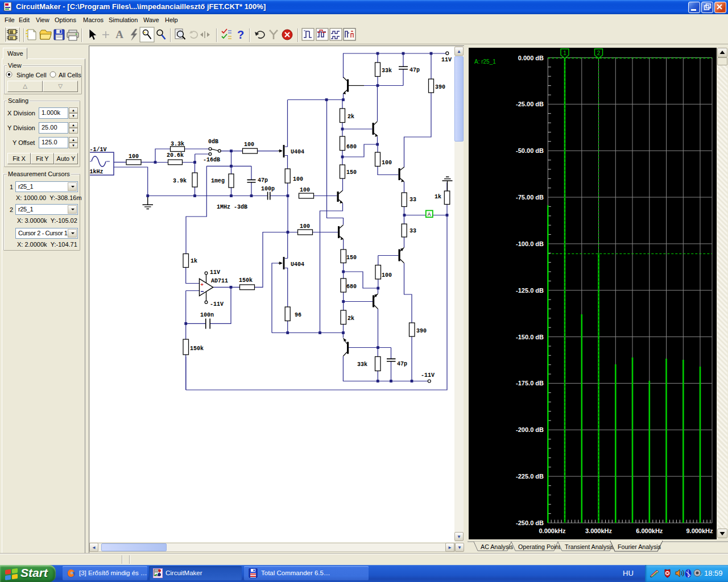  Describe the element at coordinates (207, 315) in the screenshot. I see `svg-text: 100n` at that location.